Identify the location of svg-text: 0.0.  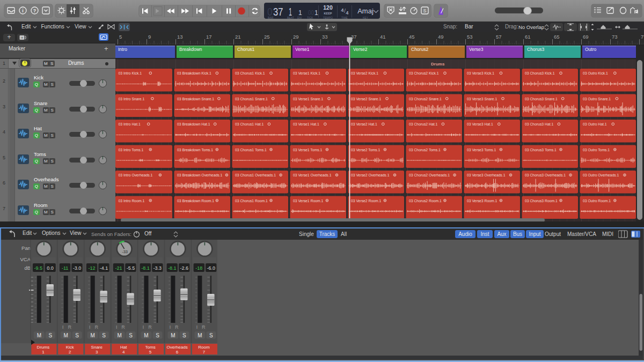
(50, 268).